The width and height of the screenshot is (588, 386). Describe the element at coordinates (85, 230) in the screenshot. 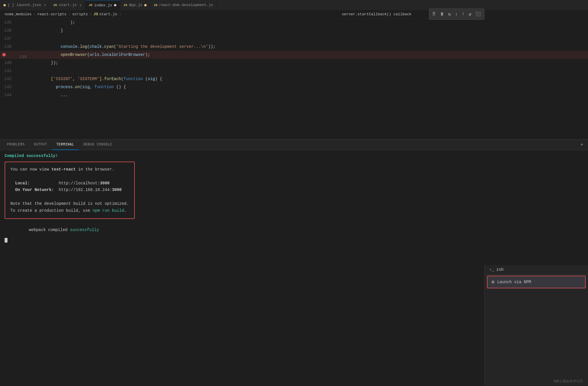

I see `webpack-success-text: successfully` at that location.